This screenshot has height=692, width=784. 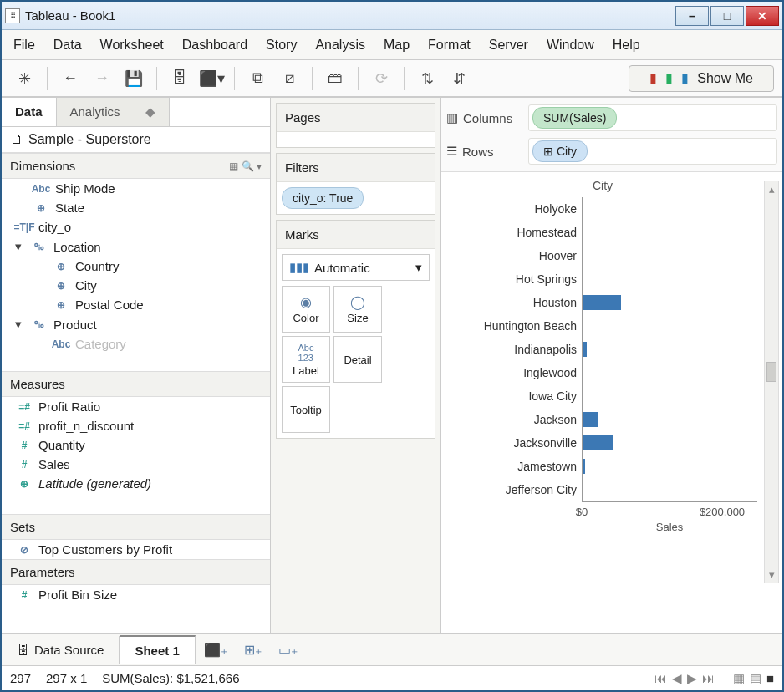 What do you see at coordinates (627, 45) in the screenshot?
I see `menu-help: Help` at bounding box center [627, 45].